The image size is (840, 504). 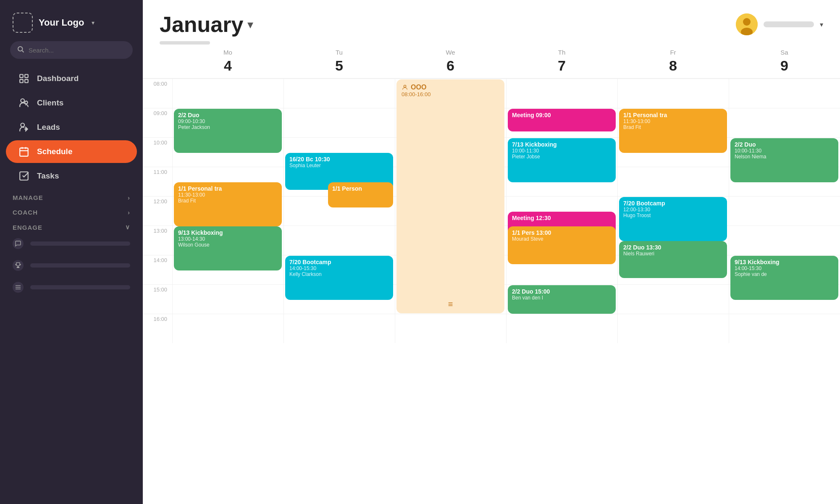 I want to click on progress-bar, so click(x=185, y=43).